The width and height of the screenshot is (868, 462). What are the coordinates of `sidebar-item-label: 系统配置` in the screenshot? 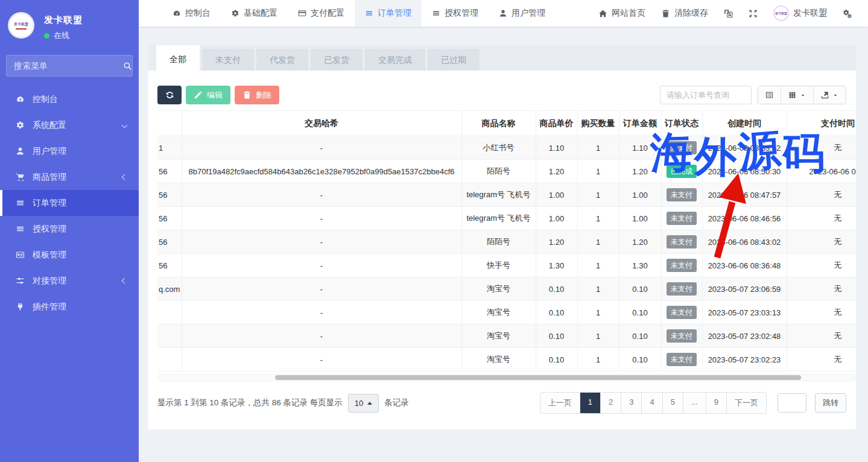 It's located at (49, 125).